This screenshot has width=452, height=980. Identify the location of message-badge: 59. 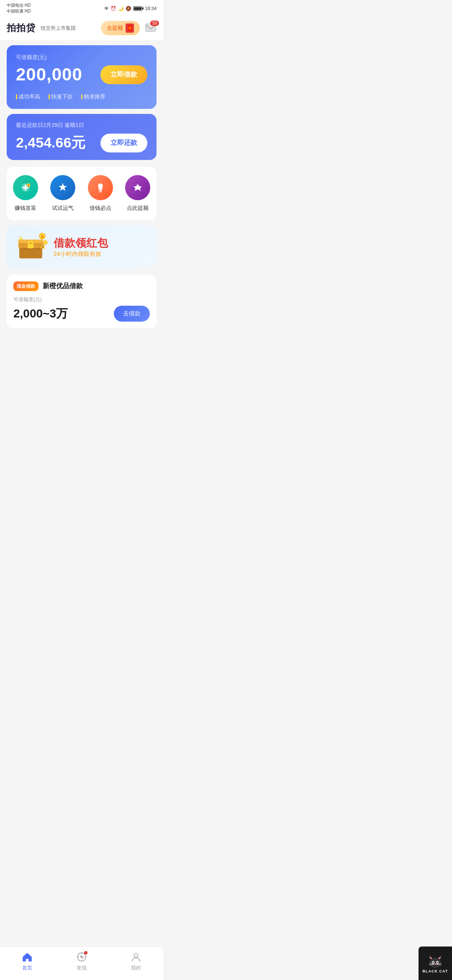
(155, 23).